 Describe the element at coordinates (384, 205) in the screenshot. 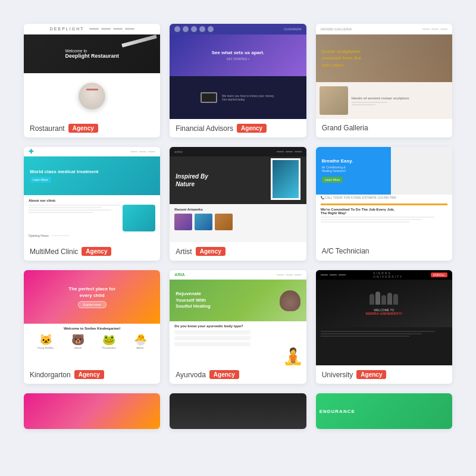

I see `accent-line-ac` at that location.